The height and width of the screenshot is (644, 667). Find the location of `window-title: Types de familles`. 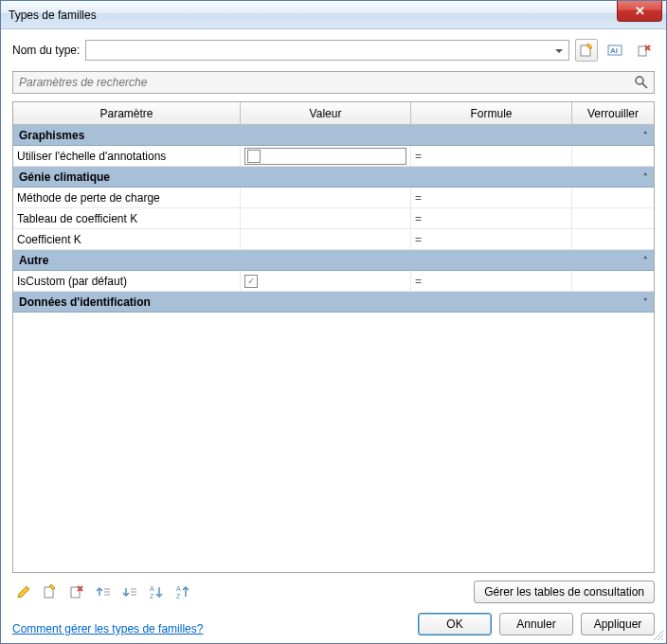

window-title: Types de familles is located at coordinates (53, 15).